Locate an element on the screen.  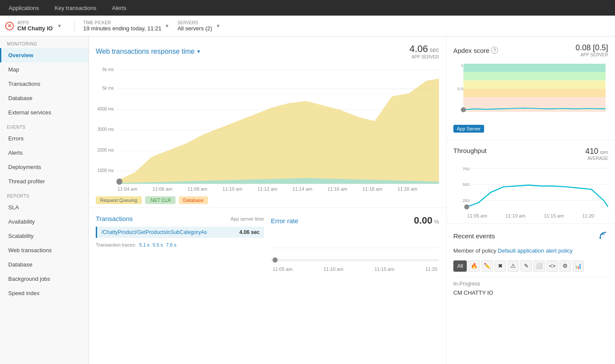
event-filter-row: All 🔥 ✏️ ✖ ⚠ ✎ ⬜ <> ⚙ 📊 is located at coordinates (530, 266).